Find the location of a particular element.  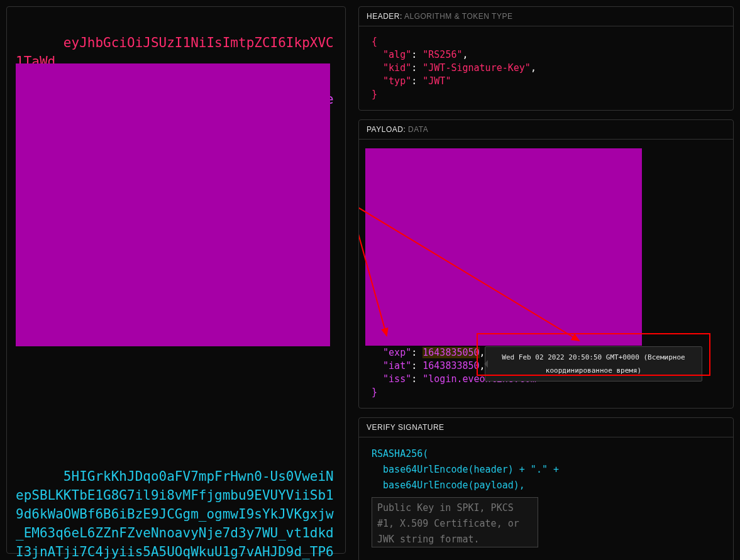

tooltip-text: Wed Feb 02 2022 20:50:50 GMT+0000 (Всеми… is located at coordinates (594, 364).